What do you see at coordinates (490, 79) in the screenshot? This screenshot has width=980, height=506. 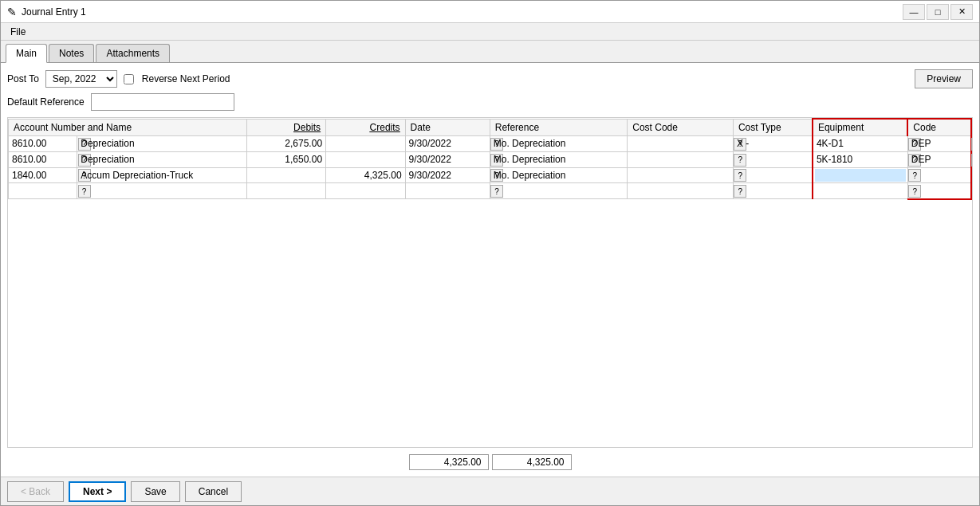 I see `post-to-row: Post To Sep, 2022 Reverse Next Period Pr…` at bounding box center [490, 79].